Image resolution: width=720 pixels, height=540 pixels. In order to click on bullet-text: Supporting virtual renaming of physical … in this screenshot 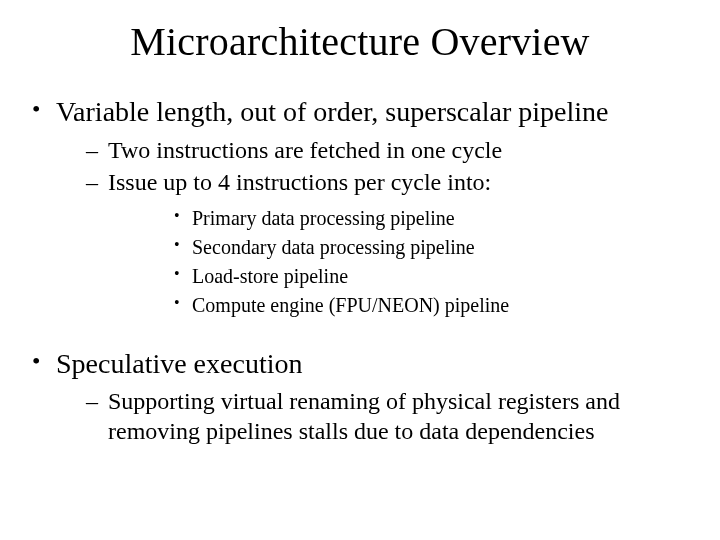, I will do `click(364, 416)`.